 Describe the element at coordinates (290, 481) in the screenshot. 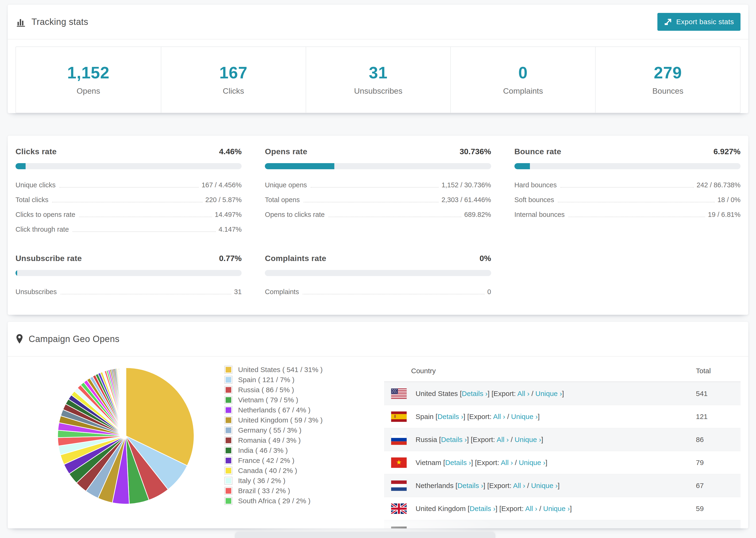

I see `legend-item: Italy ( 36 / 2% )` at that location.